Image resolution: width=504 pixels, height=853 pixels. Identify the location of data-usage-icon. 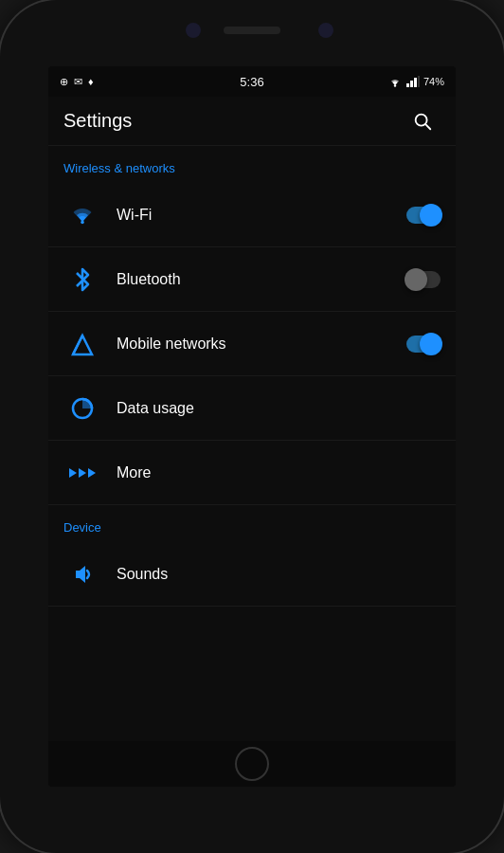
(82, 408).